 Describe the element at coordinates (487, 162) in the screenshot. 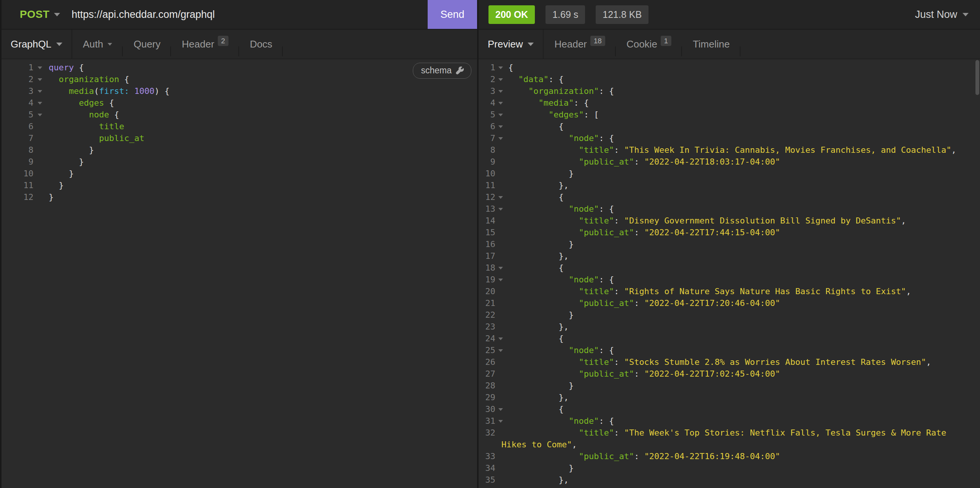

I see `line-number: 9` at that location.